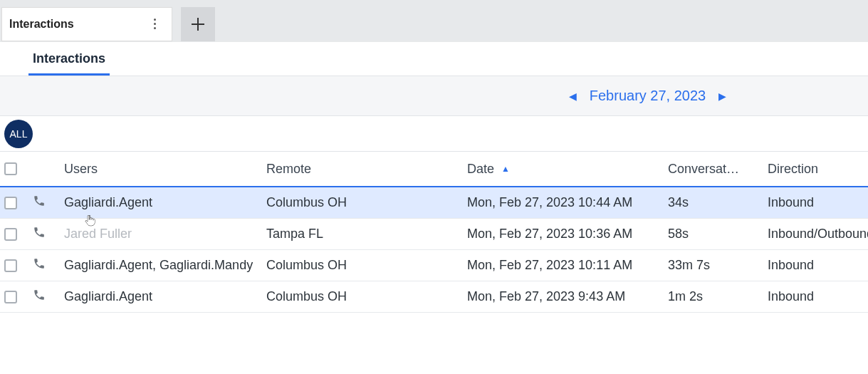 Image resolution: width=868 pixels, height=374 pixels. I want to click on cell-date: Mon, Feb 27, 2023 9:43 AM, so click(568, 296).